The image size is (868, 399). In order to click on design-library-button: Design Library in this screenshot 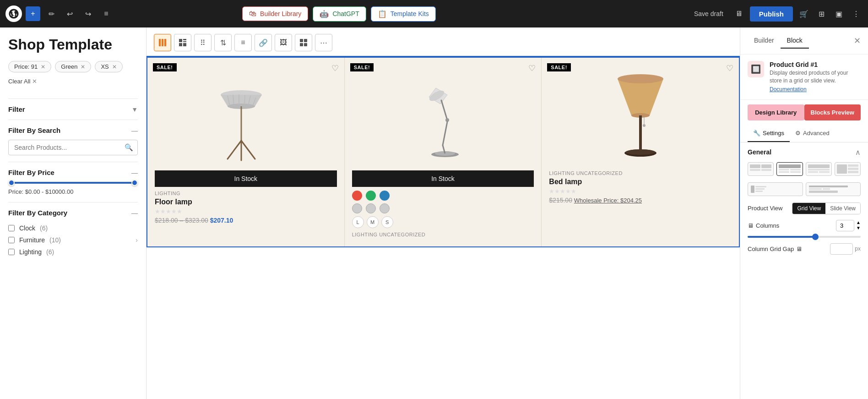, I will do `click(776, 113)`.